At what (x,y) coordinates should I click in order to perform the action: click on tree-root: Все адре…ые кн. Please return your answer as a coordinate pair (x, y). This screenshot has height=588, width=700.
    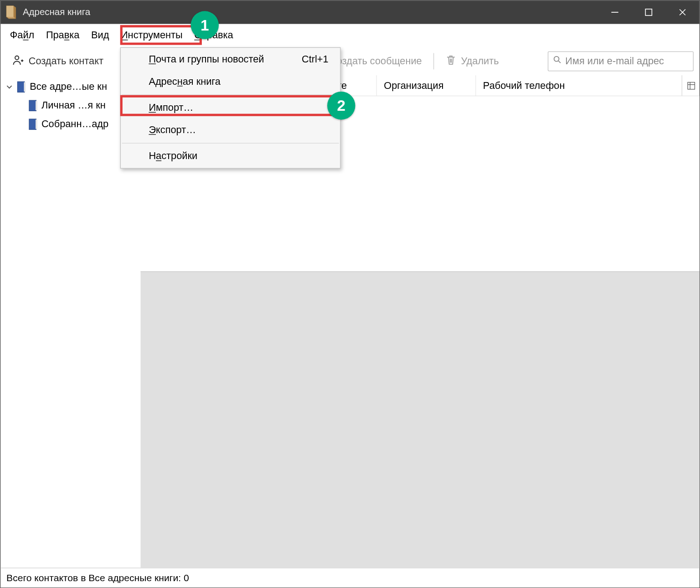
    Looking at the image, I should click on (70, 87).